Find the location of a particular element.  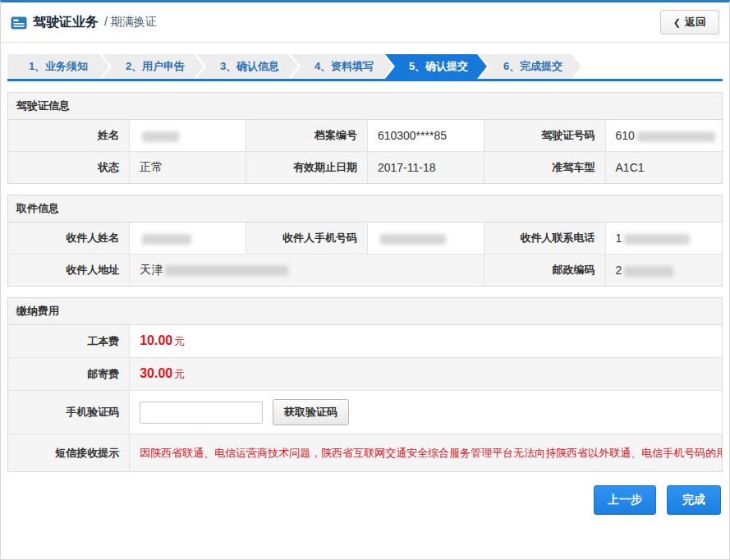

vehicle-class-value: A1C1 is located at coordinates (663, 168).